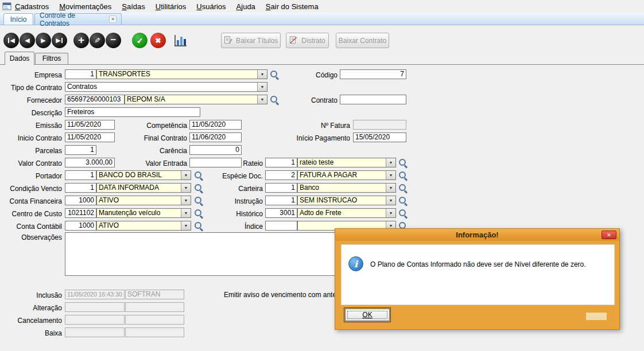 This screenshot has width=644, height=351. What do you see at coordinates (251, 40) in the screenshot?
I see `baixar-titulos-button: Baixar Títulos` at bounding box center [251, 40].